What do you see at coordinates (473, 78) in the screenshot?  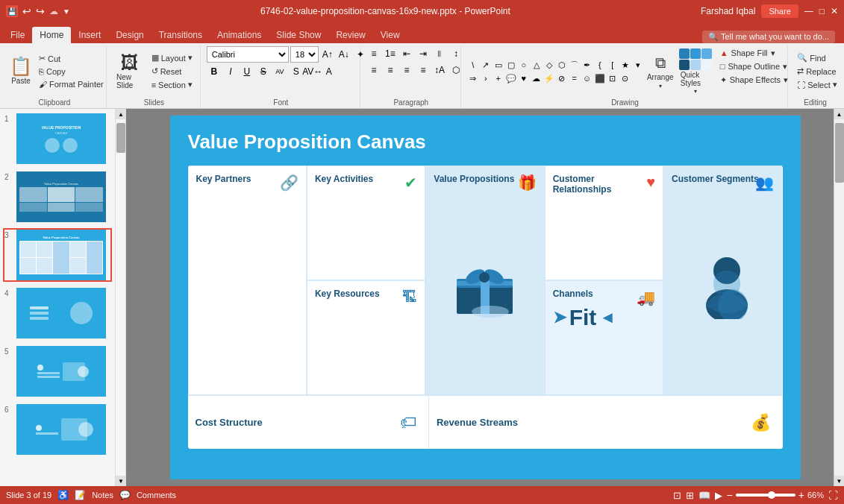 I see `shape-arrow2: ⇒` at bounding box center [473, 78].